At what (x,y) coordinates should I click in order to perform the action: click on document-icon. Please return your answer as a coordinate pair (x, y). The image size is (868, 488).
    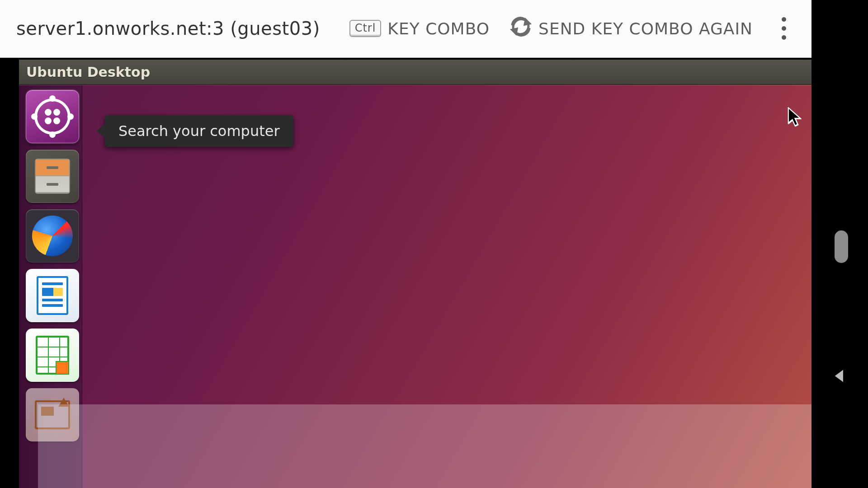
    Looking at the image, I should click on (52, 296).